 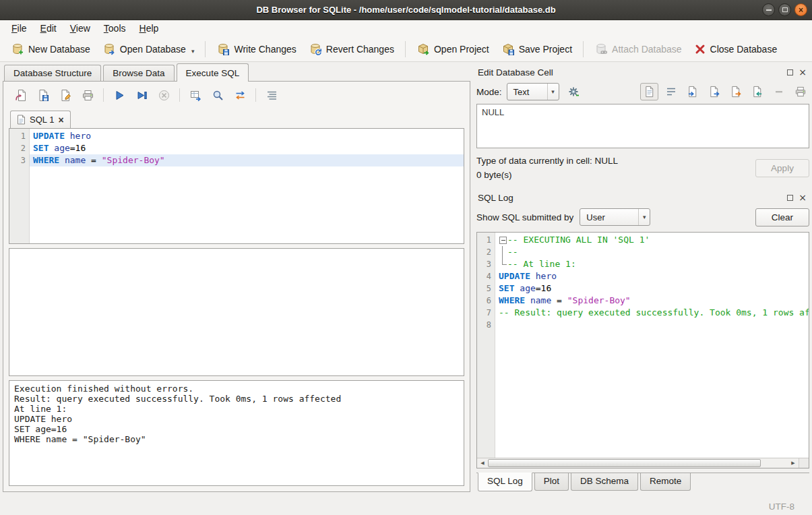 What do you see at coordinates (489, 92) in the screenshot?
I see `mode-label: Mode:` at bounding box center [489, 92].